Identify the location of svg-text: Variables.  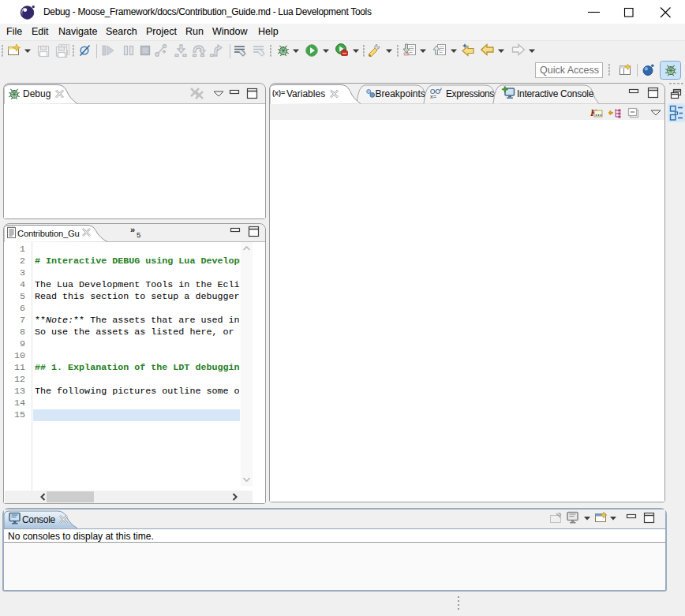
(306, 94).